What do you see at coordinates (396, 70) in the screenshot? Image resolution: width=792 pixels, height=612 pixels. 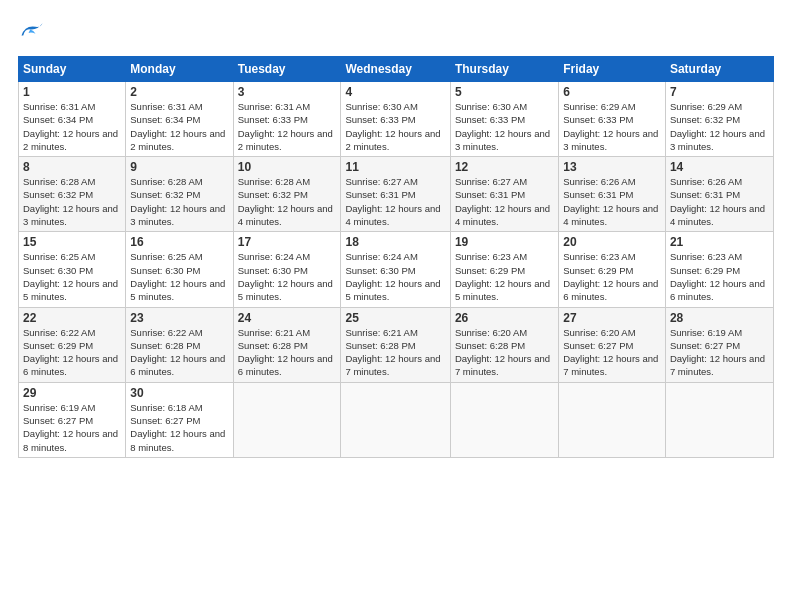 I see `weekday-header: Wednesday` at bounding box center [396, 70].